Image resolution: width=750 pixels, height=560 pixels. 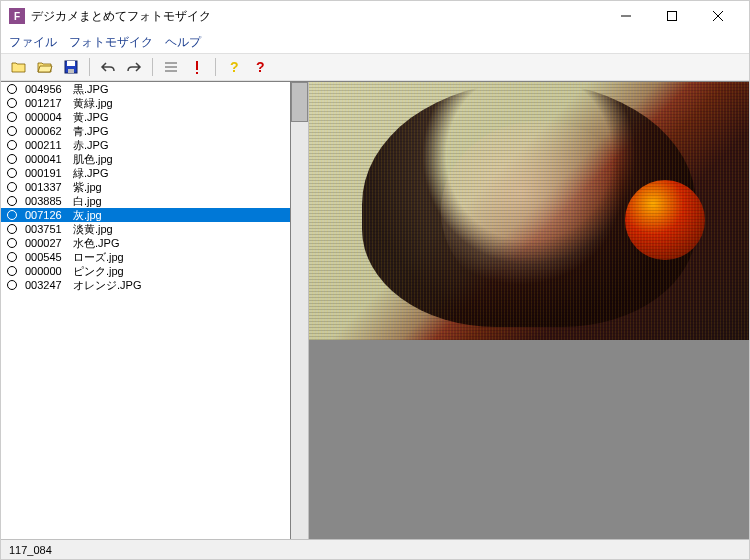 I want to click on file-number: 001217, so click(x=49, y=103).